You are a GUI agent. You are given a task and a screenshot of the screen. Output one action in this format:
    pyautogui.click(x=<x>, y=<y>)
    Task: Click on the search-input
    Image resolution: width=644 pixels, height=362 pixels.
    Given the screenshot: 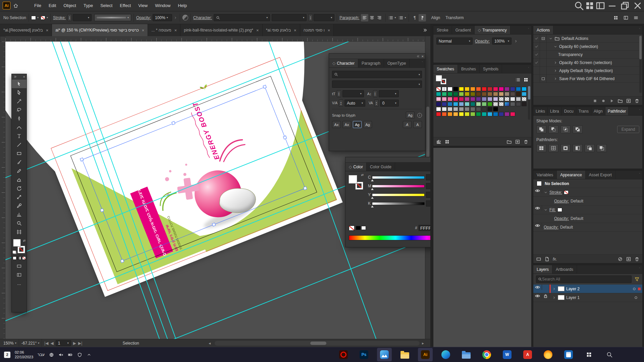 What is the action you would take?
    pyautogui.click(x=586, y=279)
    